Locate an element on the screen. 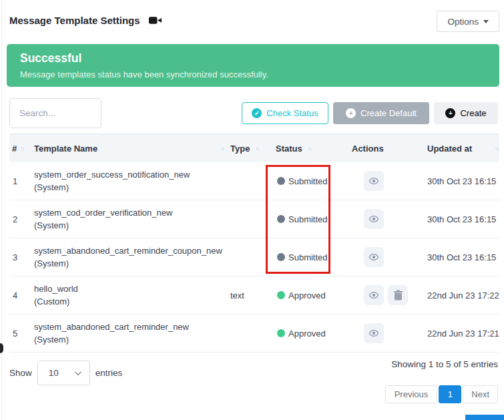  column-header-type: Type ↑↓ is located at coordinates (250, 148).